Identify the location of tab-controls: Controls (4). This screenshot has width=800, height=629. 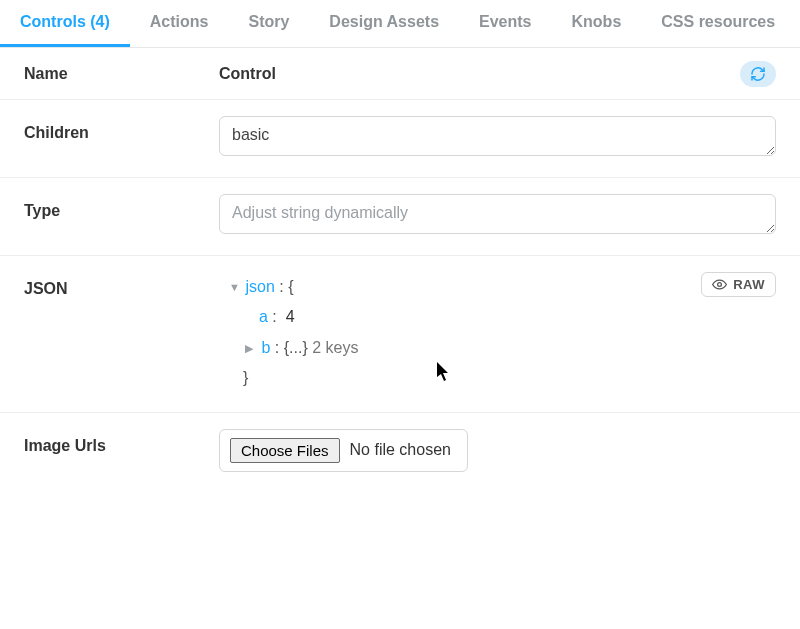
(65, 24).